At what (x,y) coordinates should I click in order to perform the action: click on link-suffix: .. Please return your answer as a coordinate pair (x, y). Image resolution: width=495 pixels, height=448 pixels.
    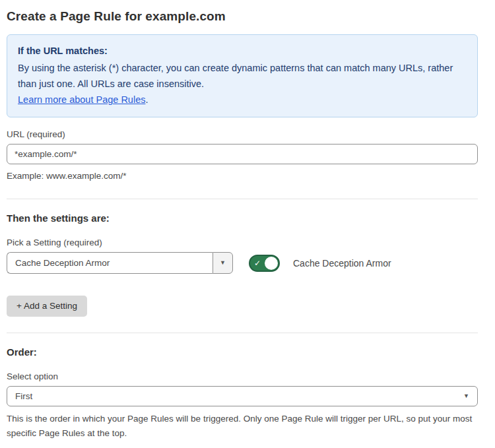
    Looking at the image, I should click on (147, 100).